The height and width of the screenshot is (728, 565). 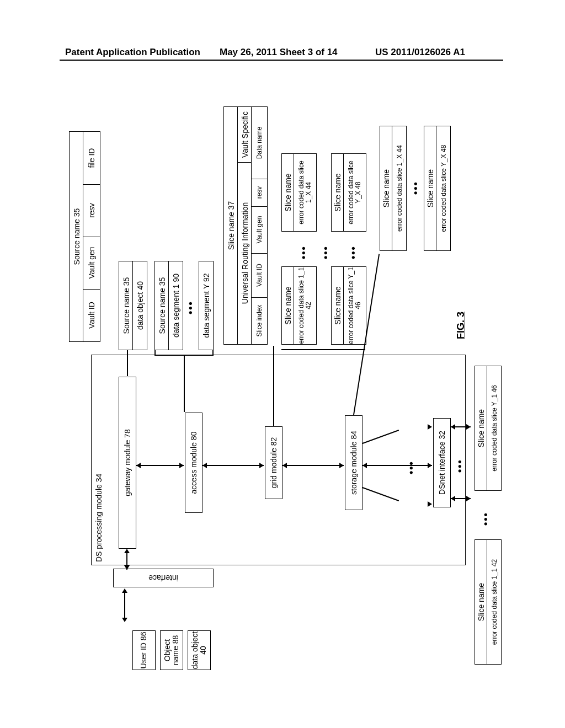 What do you see at coordinates (199, 650) in the screenshot?
I see `data-object-box: data object 40` at bounding box center [199, 650].